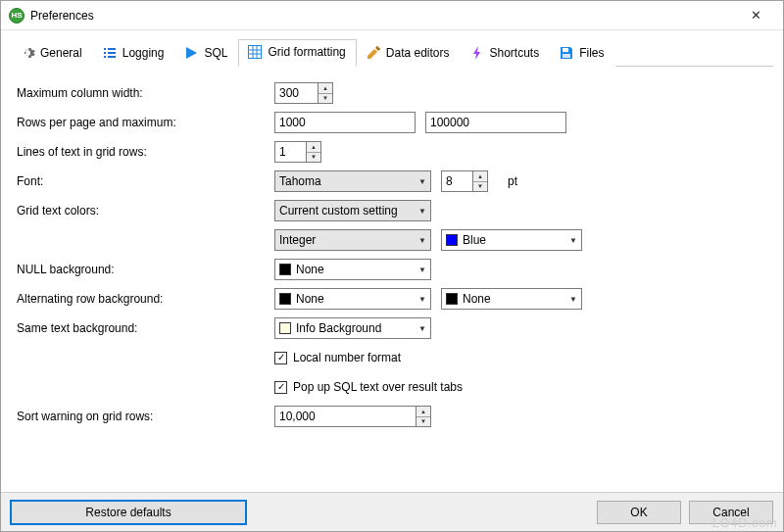  What do you see at coordinates (353, 416) in the screenshot?
I see `sort-warning-spinner: ▲▼` at bounding box center [353, 416].